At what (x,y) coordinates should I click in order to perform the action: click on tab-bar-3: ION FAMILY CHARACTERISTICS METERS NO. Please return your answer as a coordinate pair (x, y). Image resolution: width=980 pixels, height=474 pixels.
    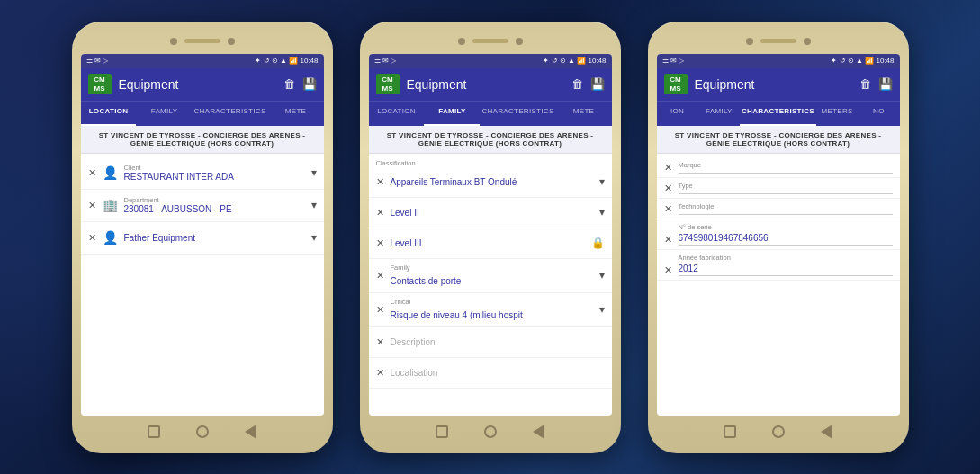
    Looking at the image, I should click on (778, 113).